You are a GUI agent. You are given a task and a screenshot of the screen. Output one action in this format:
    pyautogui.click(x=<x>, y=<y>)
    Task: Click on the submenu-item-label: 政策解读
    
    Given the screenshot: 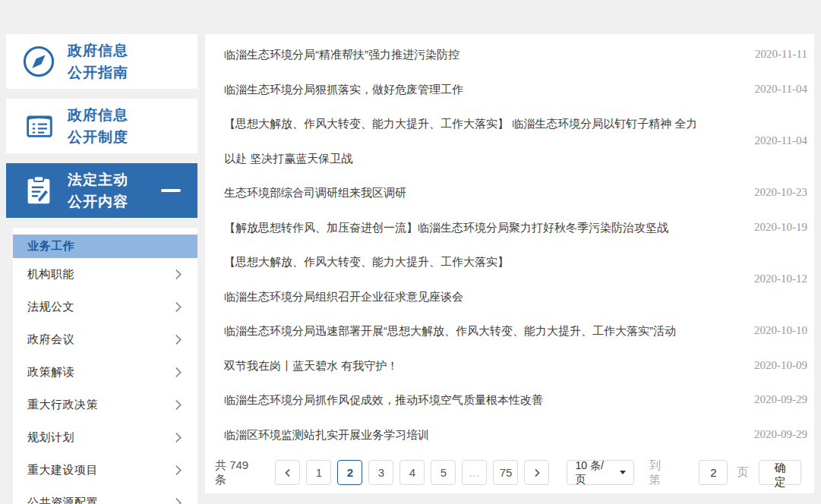 What is the action you would take?
    pyautogui.click(x=101, y=372)
    